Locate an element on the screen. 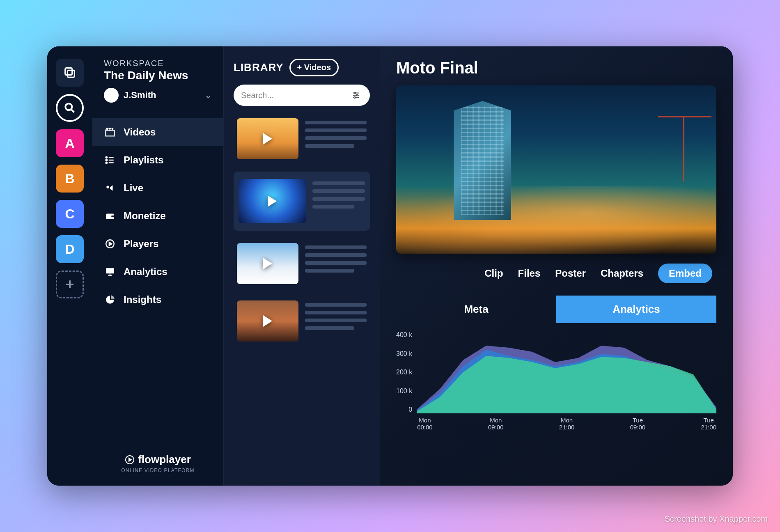 This screenshot has height=532, width=780. video-preview is located at coordinates (556, 170).